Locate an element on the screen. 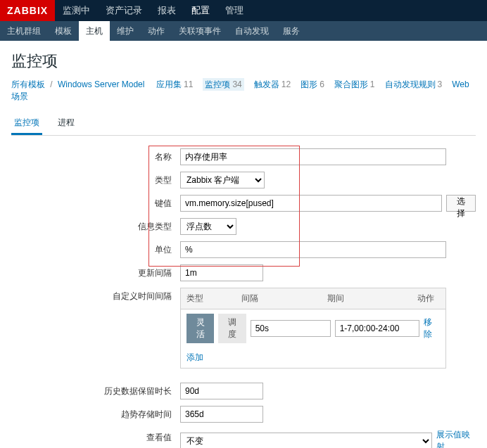  sched-remove-link: 移除 is located at coordinates (432, 328).